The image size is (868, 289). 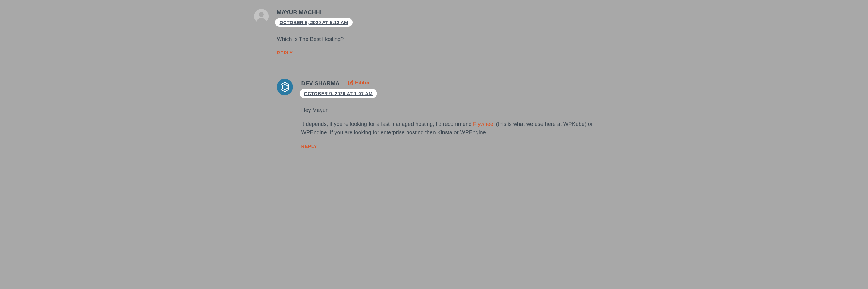 I want to click on comment-reply: DEV SHARMA Editor OCTOBER 9, 2020 AT 1:0…, so click(x=434, y=114).